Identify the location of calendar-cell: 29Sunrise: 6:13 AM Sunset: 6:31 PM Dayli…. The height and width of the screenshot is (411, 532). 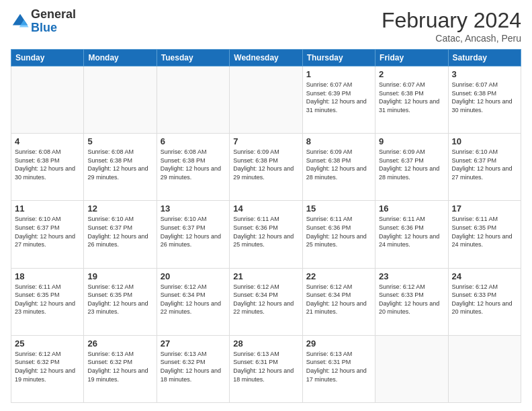
(339, 369).